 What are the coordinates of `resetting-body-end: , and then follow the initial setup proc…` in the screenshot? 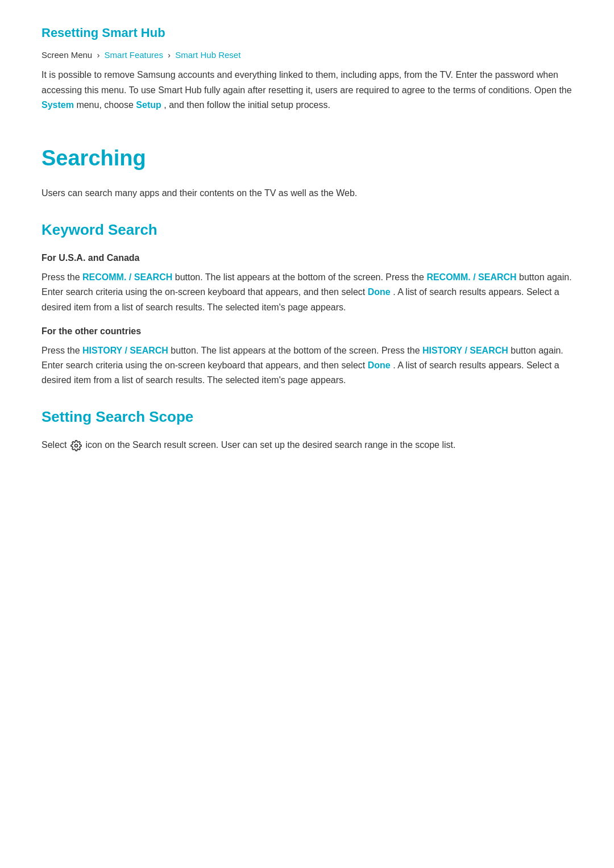 It's located at (247, 105).